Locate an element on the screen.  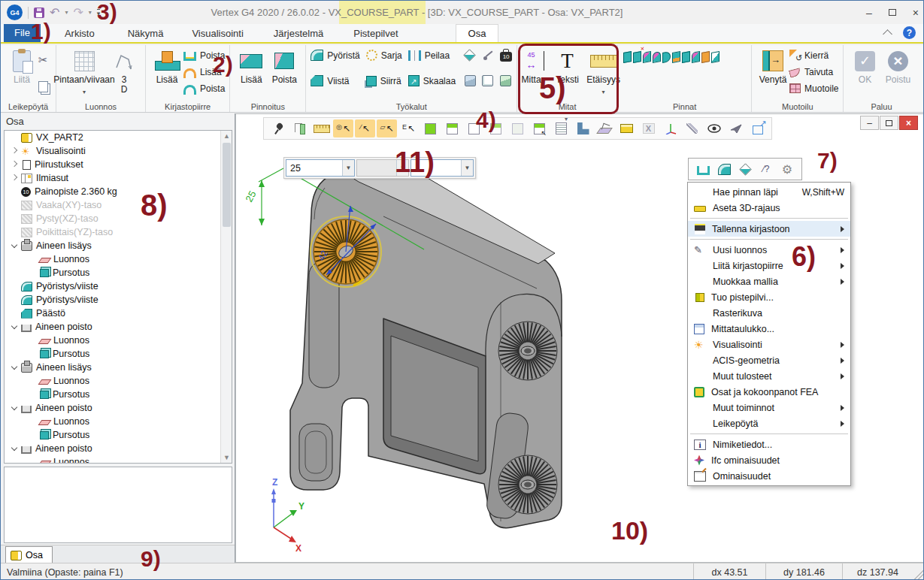
menu-item-muut-toiminnot: Muut toiminnot is located at coordinates (769, 407).